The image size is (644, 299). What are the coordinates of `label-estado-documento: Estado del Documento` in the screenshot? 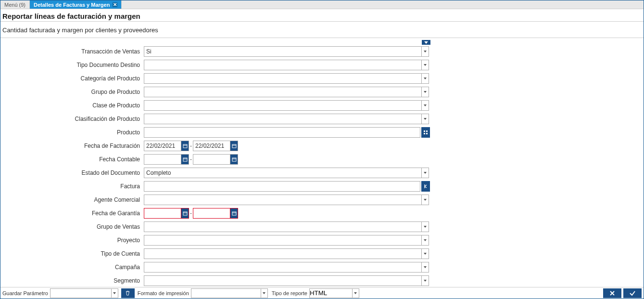 It's located at (72, 173).